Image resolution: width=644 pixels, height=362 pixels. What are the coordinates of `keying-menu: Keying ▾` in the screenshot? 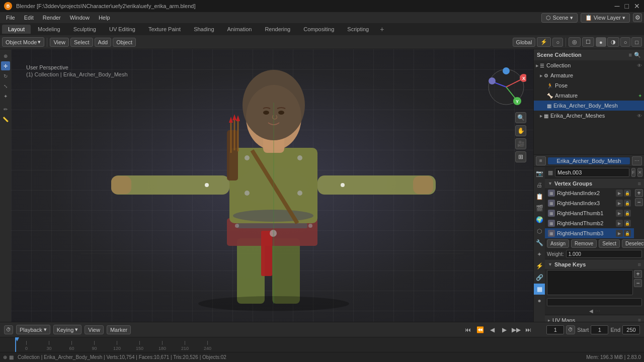 It's located at (67, 330).